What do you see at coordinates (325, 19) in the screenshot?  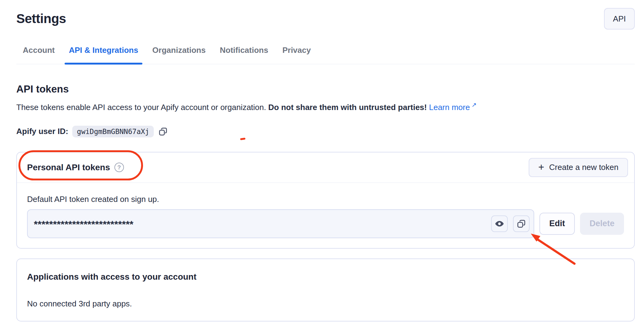 I see `page-header: Settings API` at bounding box center [325, 19].